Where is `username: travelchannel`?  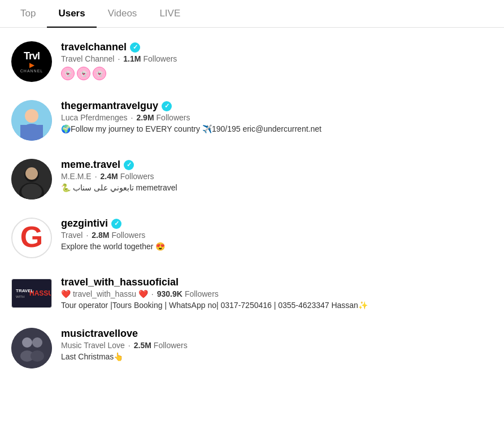
username: travelchannel is located at coordinates (94, 47).